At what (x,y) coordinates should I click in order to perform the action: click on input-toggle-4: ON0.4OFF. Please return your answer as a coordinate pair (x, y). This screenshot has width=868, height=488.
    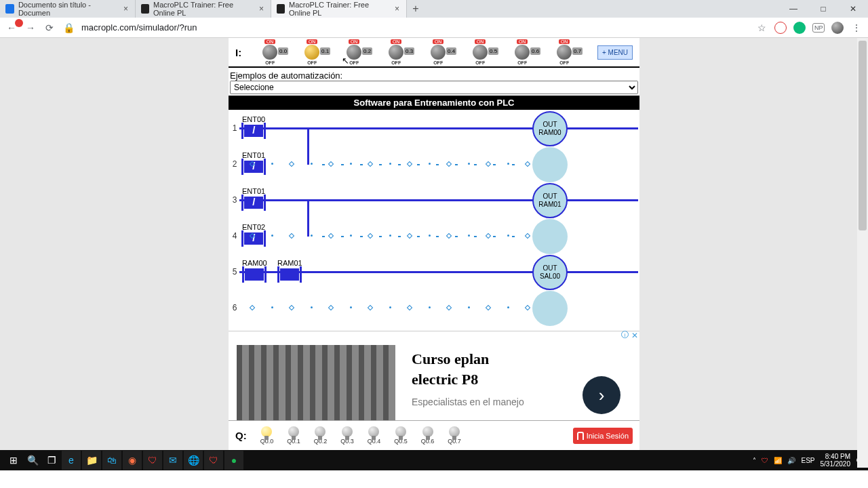
    Looking at the image, I should click on (438, 52).